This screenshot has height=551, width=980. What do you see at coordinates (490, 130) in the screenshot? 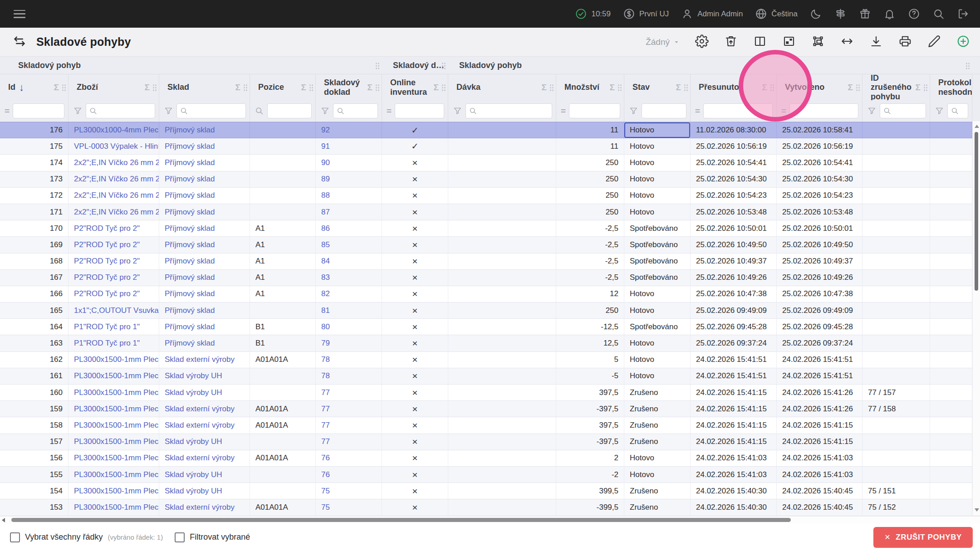
I see `table-row: 176PL3000x1000-4mm Plec…Příjmový sklad92…` at bounding box center [490, 130].